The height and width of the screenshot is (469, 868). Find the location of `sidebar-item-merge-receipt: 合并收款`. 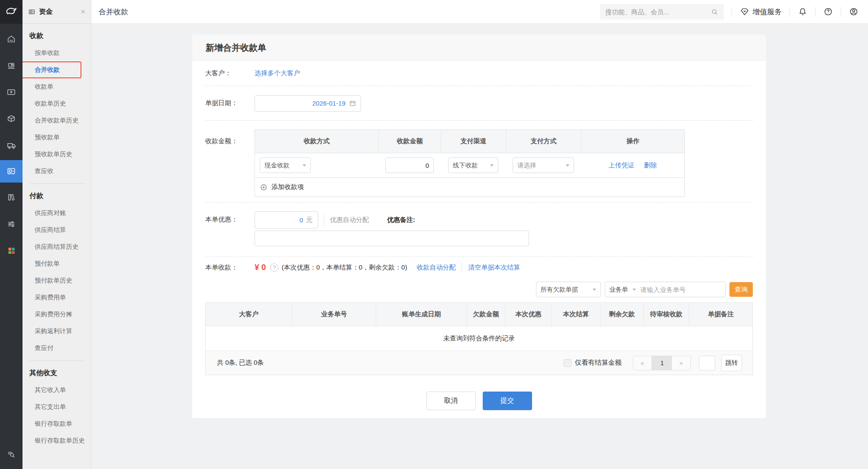

sidebar-item-merge-receipt: 合并收款 is located at coordinates (57, 70).